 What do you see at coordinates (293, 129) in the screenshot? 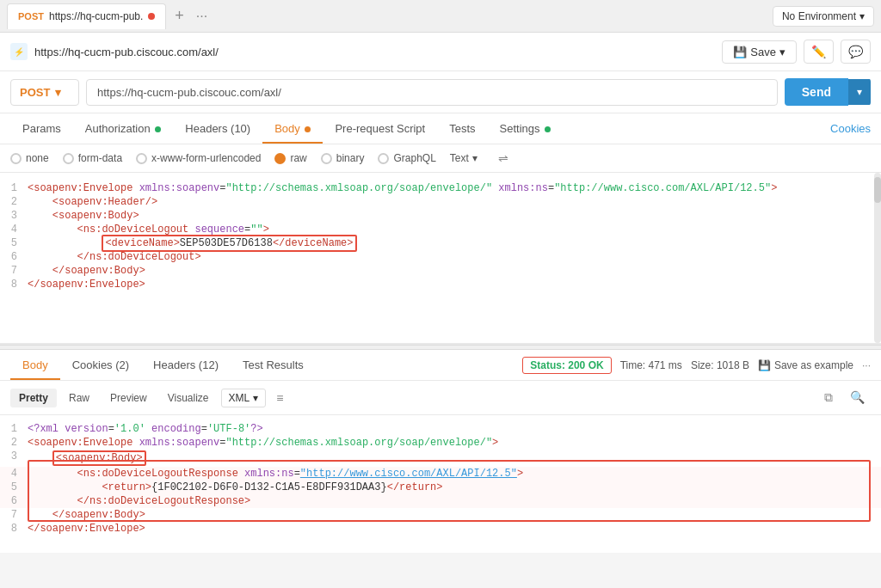
I see `tab-body: Body` at bounding box center [293, 129].